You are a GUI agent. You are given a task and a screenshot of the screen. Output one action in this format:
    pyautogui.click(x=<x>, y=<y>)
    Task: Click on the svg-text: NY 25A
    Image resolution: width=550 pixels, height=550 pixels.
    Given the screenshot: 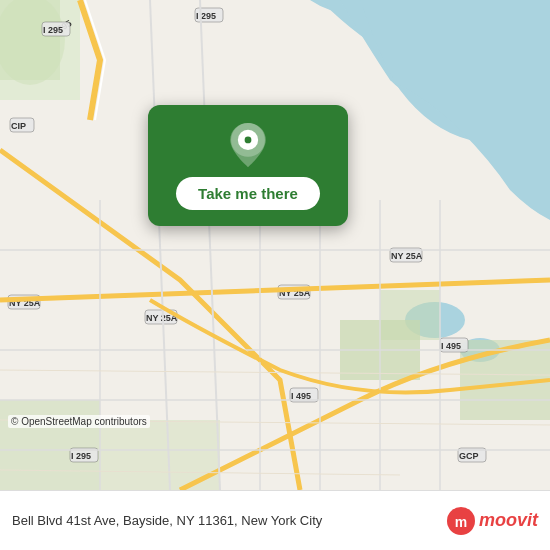 What is the action you would take?
    pyautogui.click(x=407, y=256)
    